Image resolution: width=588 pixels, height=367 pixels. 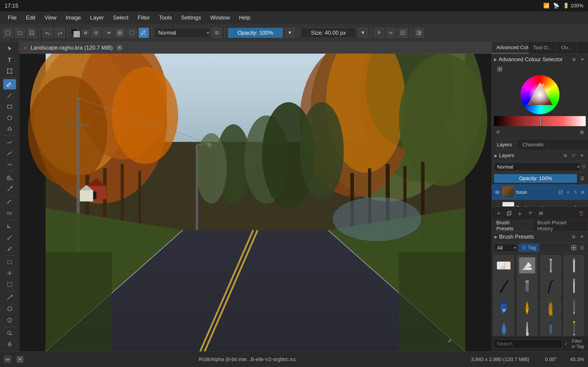 I want to click on layer-item-background: Background 🔒 α, so click(x=540, y=203).